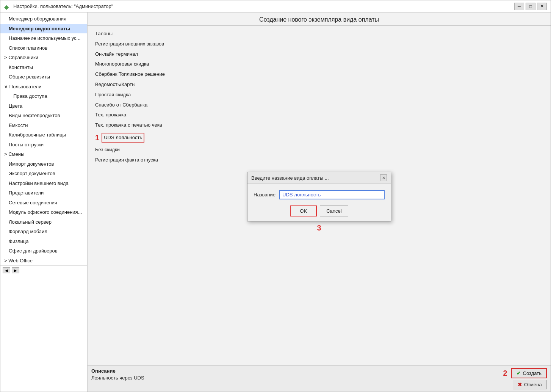 The width and height of the screenshot is (551, 392). Describe the element at coordinates (44, 212) in the screenshot. I see `sidebar-item-office-module: Модуль офисного соединения...` at that location.